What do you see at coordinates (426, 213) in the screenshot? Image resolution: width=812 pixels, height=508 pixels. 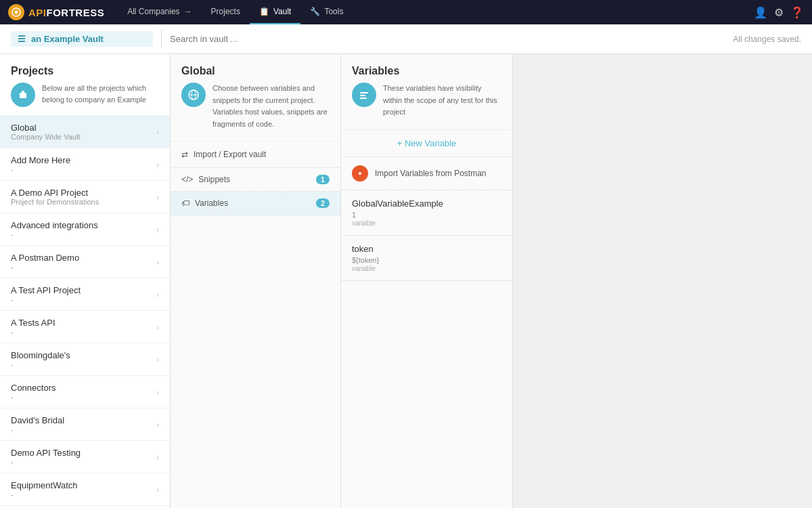 I see `variable-item-0: GlobalVariableExample 1 variable` at bounding box center [426, 213].